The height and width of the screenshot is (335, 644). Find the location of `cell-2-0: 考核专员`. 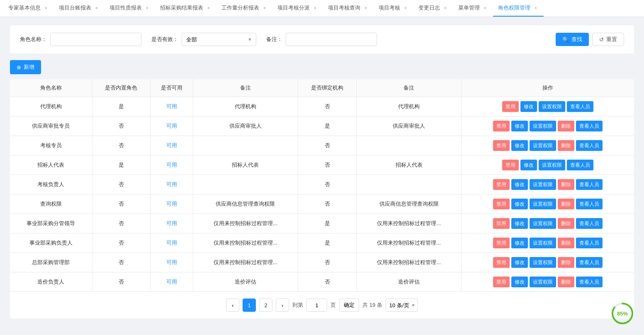

cell-2-0: 考核专员 is located at coordinates (51, 146).